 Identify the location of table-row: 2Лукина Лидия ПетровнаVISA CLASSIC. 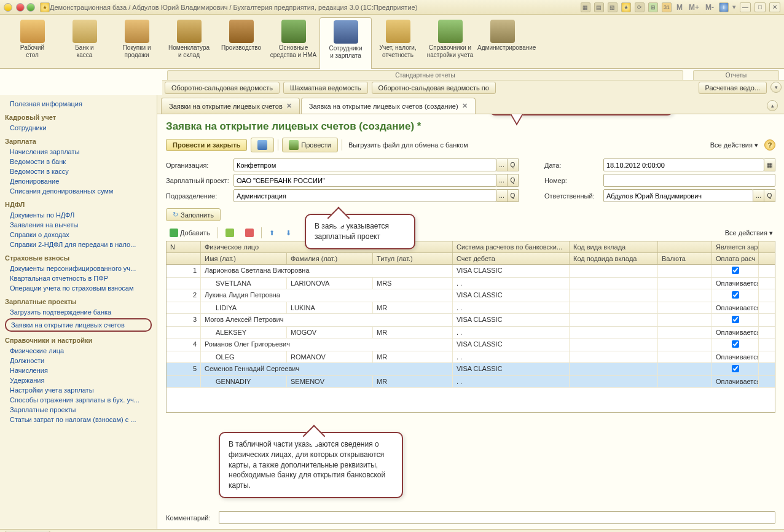
(471, 296).